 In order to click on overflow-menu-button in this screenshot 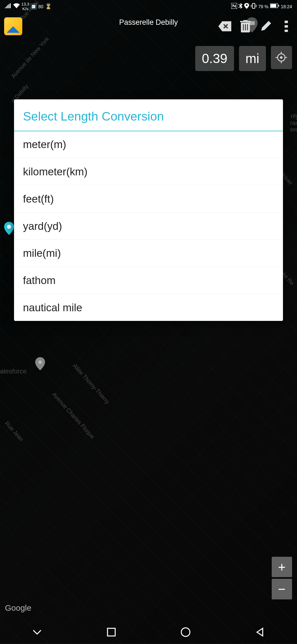, I will do `click(286, 26)`.